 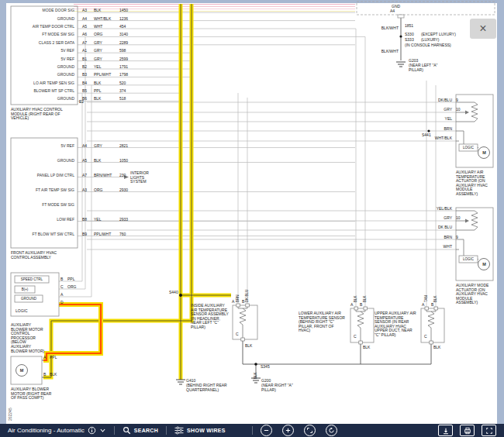 I want to click on ground-note: (NEAR LEFT "A" PILLAR), so click(x=426, y=68).